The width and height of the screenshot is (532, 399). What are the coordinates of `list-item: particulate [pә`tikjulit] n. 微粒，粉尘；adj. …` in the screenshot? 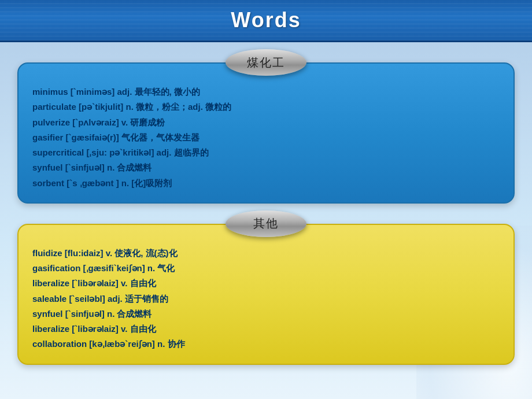 It's located at (266, 107).